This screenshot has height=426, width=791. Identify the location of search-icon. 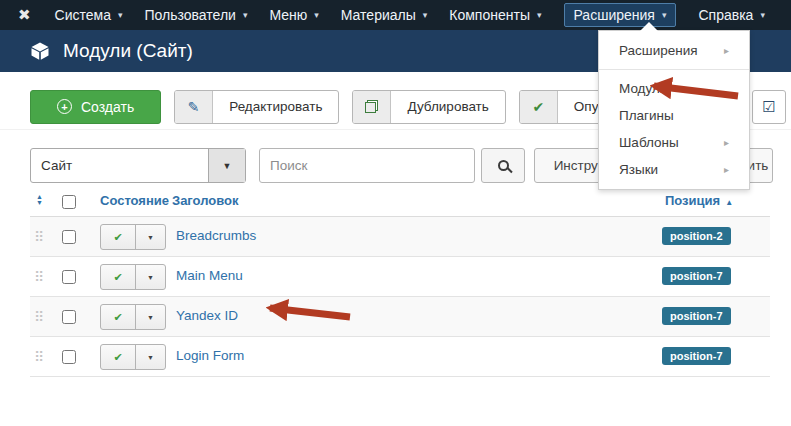
(504, 166).